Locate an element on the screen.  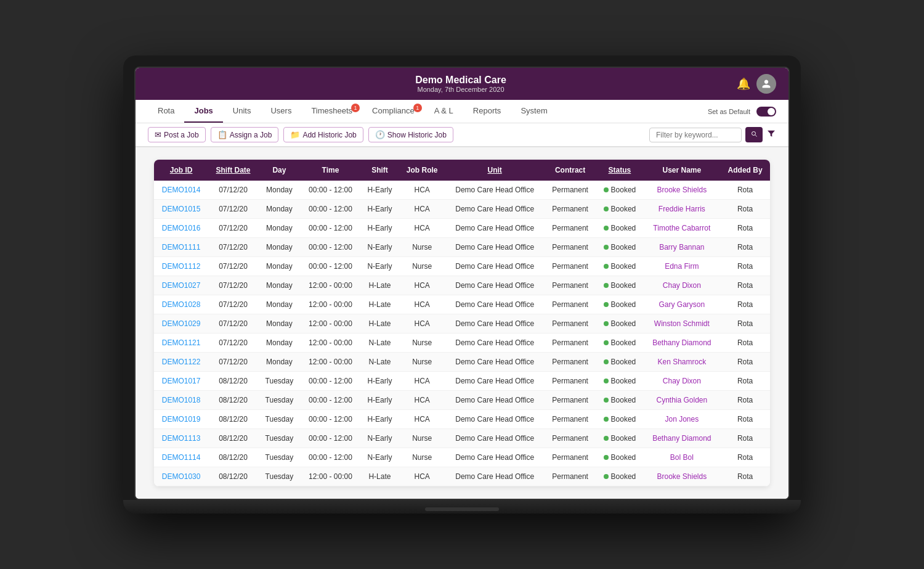
app-header: Demo Medical Care Monday, 7th December 2… is located at coordinates (462, 84).